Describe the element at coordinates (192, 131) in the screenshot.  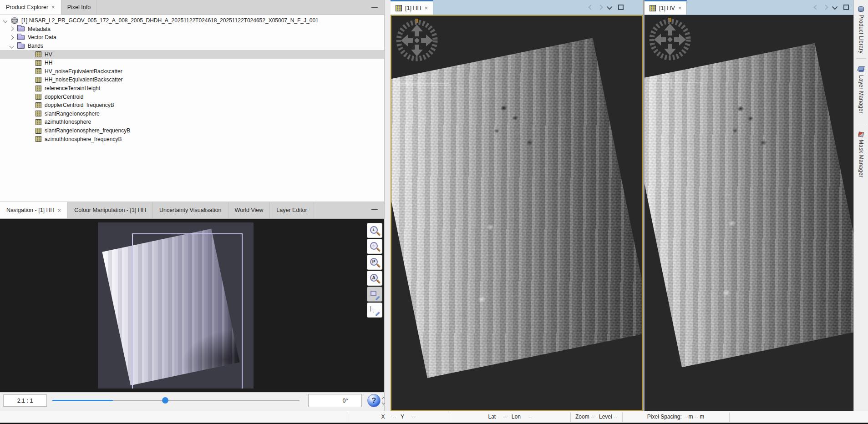
I see `tree-band-item: slantRangeIonosphere_frequencyB` at that location.